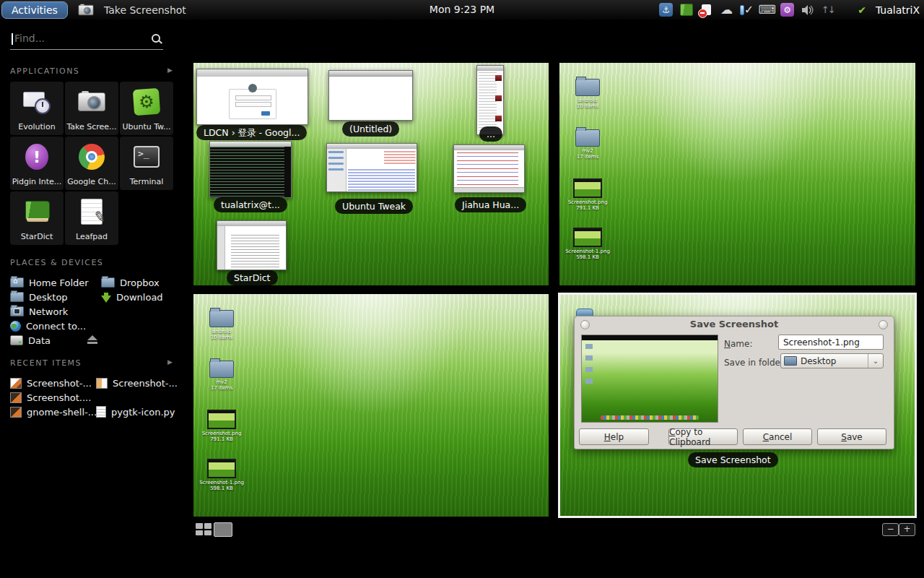  Describe the element at coordinates (250, 169) in the screenshot. I see `window-terminal` at that location.